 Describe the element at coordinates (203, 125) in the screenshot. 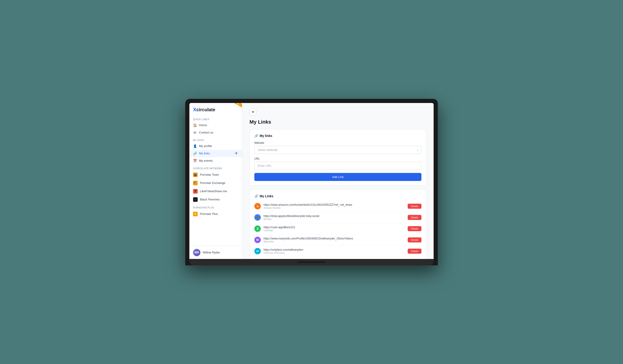

I see `sidebar-label-home: Home` at that location.